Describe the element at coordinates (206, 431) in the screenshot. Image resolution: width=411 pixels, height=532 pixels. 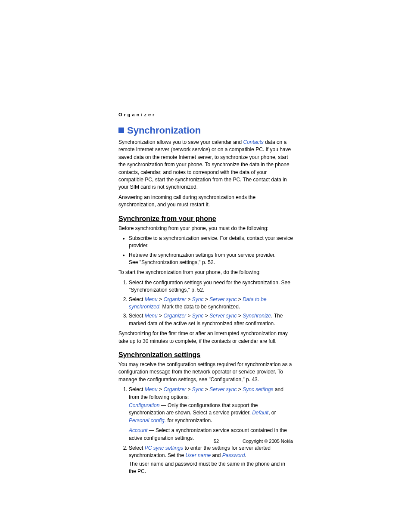
I see `sec2-steps: Select Menu > Organizer > Sync > Server …` at that location.